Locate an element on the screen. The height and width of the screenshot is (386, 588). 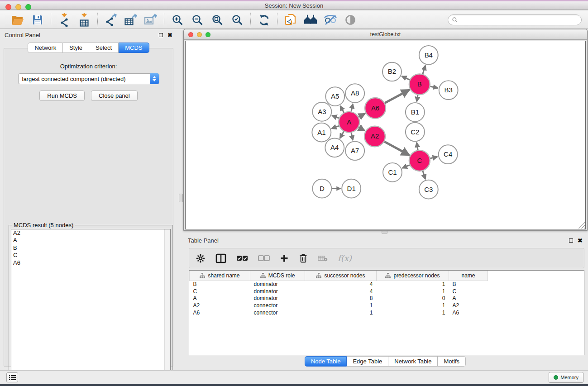
graph-node-C2: C2 is located at coordinates (415, 132).